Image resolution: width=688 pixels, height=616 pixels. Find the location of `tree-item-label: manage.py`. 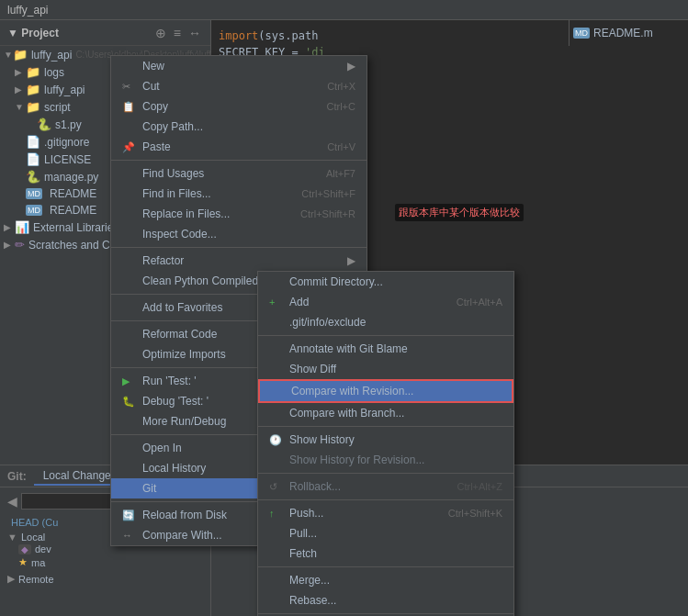

tree-item-label: manage.py is located at coordinates (72, 177).